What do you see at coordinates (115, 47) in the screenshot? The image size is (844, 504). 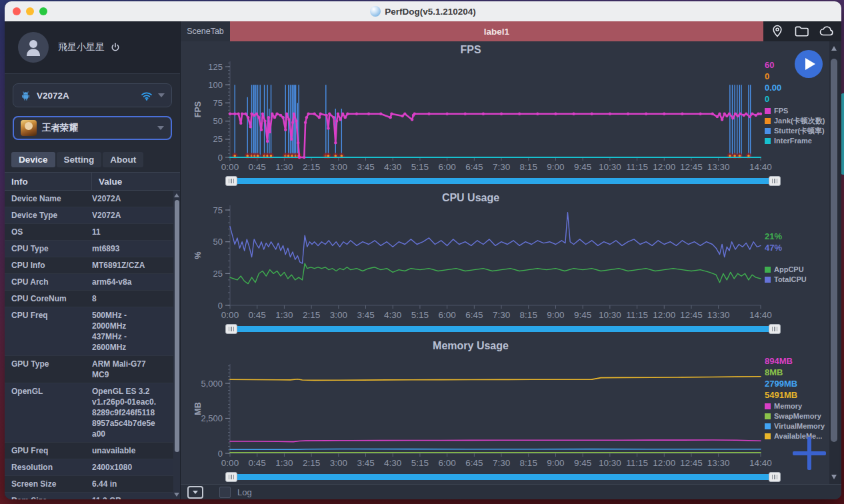 I see `power-icon` at bounding box center [115, 47].